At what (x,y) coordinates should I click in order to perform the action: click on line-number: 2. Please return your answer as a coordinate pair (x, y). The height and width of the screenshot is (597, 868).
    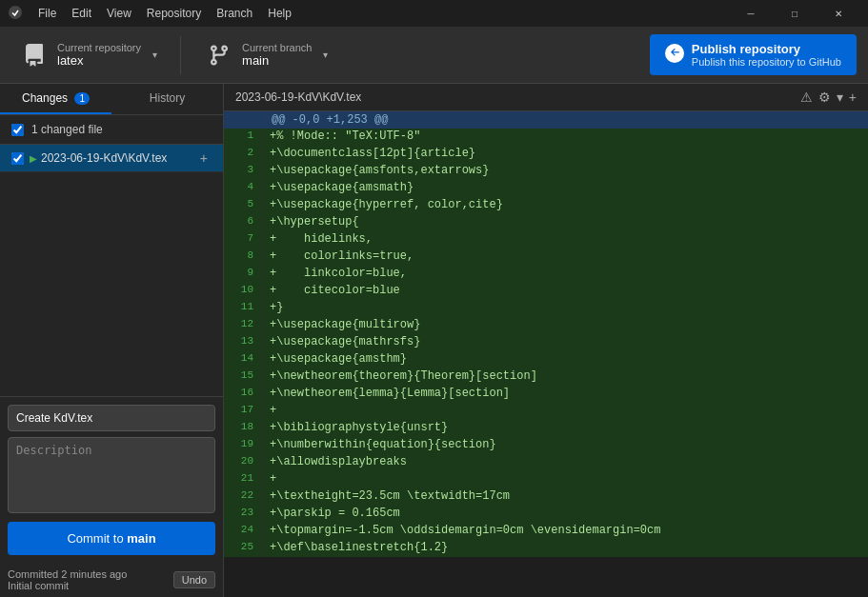
    Looking at the image, I should click on (243, 154).